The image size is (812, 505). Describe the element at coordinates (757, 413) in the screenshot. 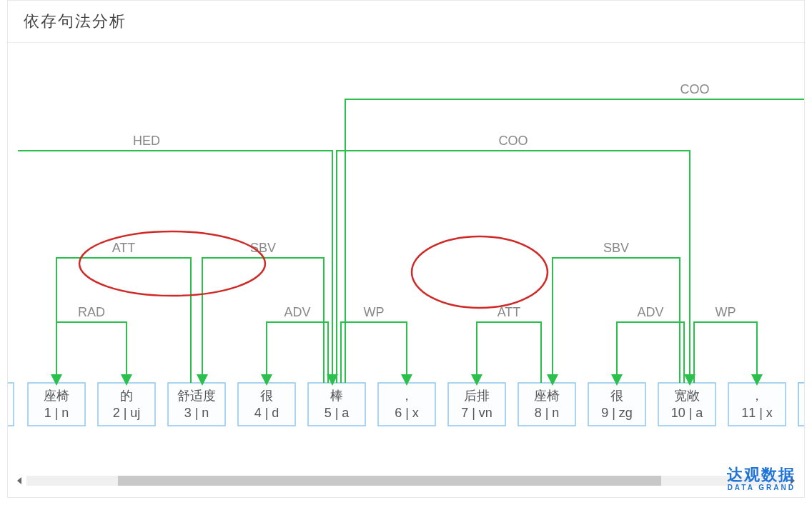

I see `token-tag: 11 | x` at that location.